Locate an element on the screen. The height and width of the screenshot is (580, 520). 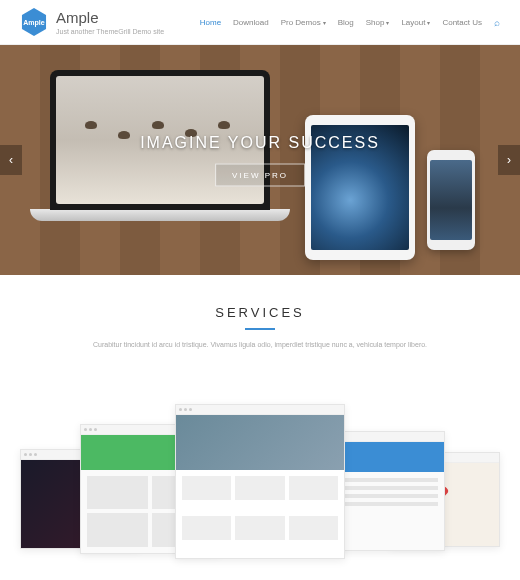
nav-blog: Blog is located at coordinates (346, 22).